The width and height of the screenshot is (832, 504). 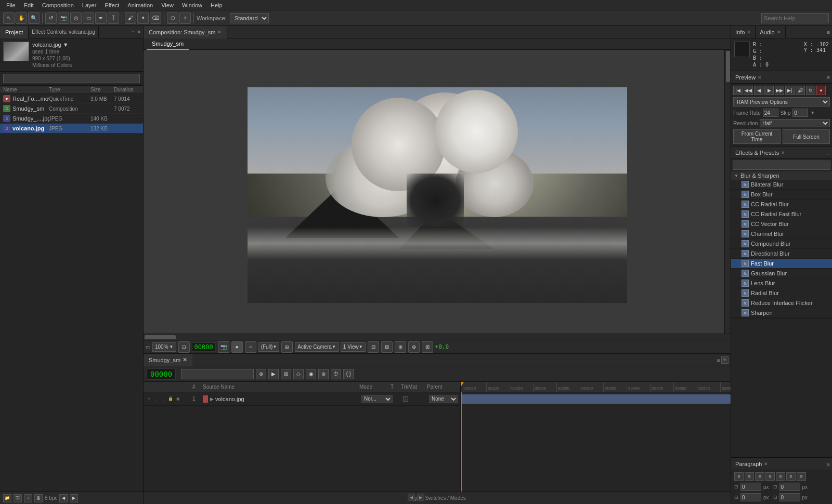 I want to click on para-align-center: ≡, so click(x=749, y=476).